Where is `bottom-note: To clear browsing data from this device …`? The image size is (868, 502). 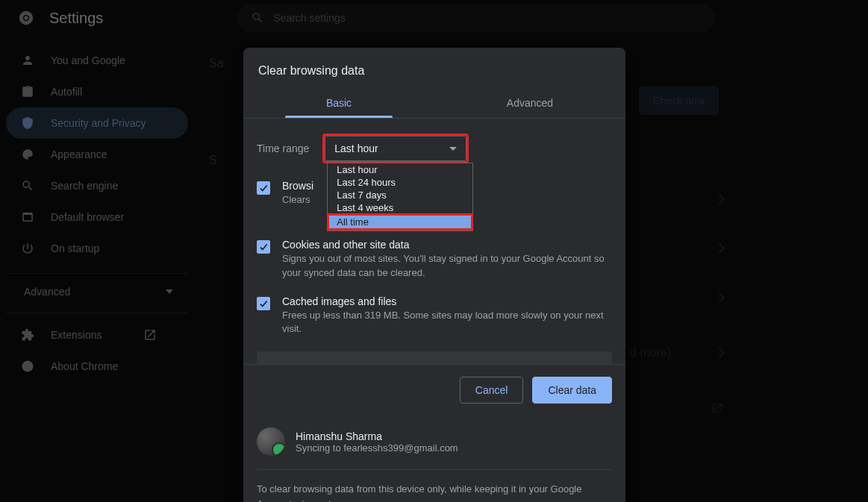
bottom-note: To clear browsing data from this device … is located at coordinates (434, 492).